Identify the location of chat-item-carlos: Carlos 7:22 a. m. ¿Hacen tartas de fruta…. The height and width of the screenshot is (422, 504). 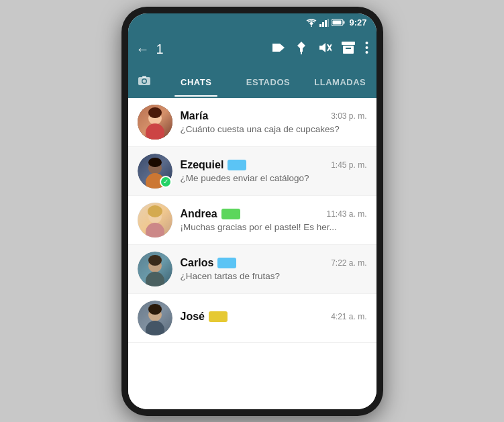
(252, 270).